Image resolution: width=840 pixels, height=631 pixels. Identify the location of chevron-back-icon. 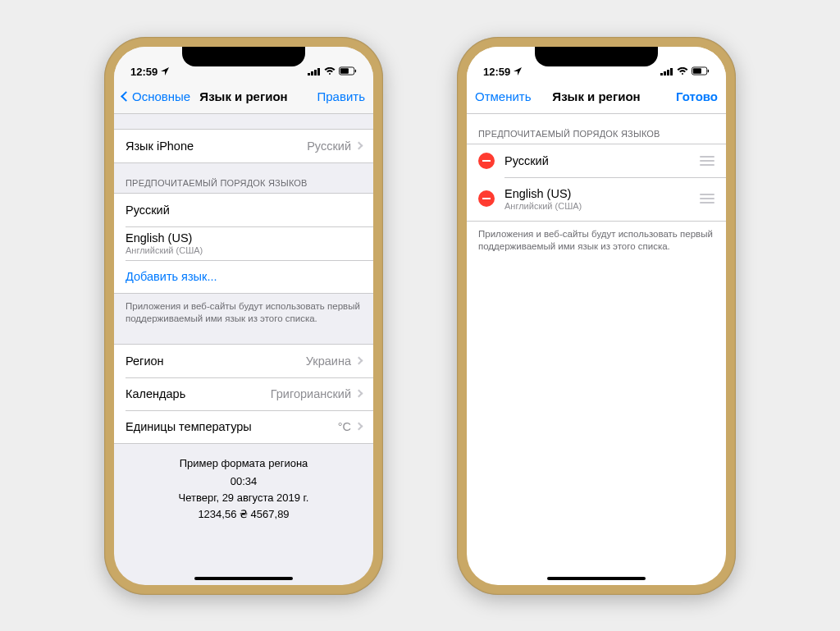
(126, 97).